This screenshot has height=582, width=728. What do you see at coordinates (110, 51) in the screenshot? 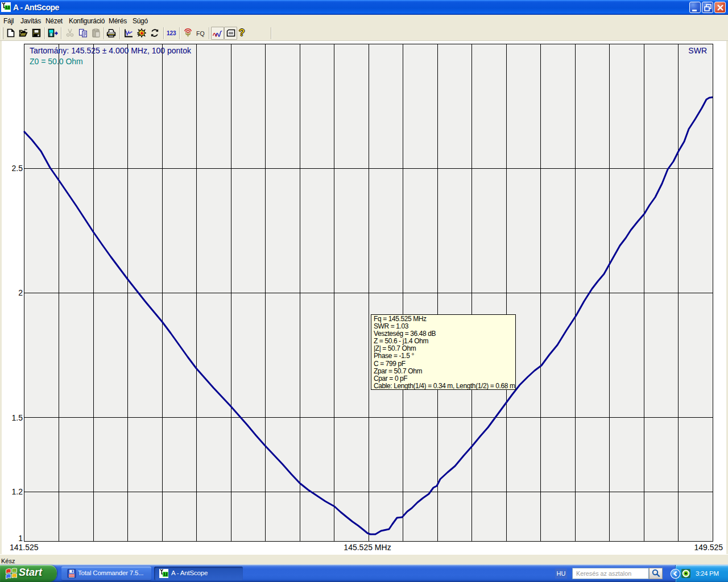
I see `svg-text:Tartomány: 145.525 ± 4.000 MHz: Tartomány: 145.525 ± 4.000 MHz, 100 pont…` at bounding box center [110, 51].